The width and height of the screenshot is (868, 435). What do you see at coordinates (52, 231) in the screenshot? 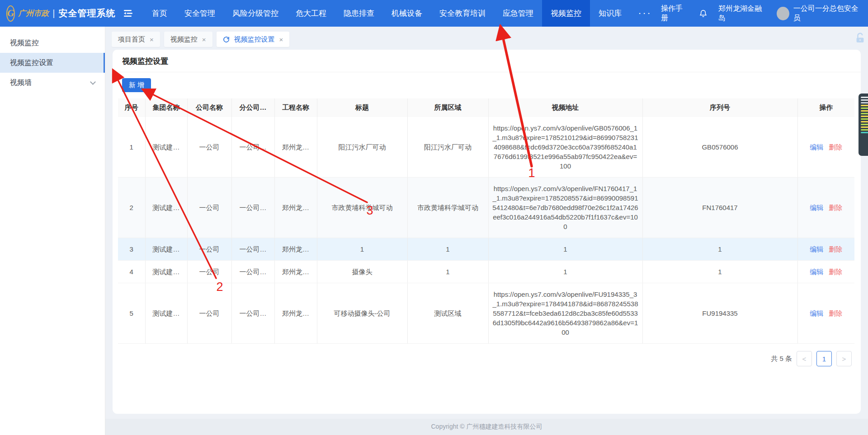
I see `sidebar: 视频监控视频监控设置视频墙` at bounding box center [52, 231].